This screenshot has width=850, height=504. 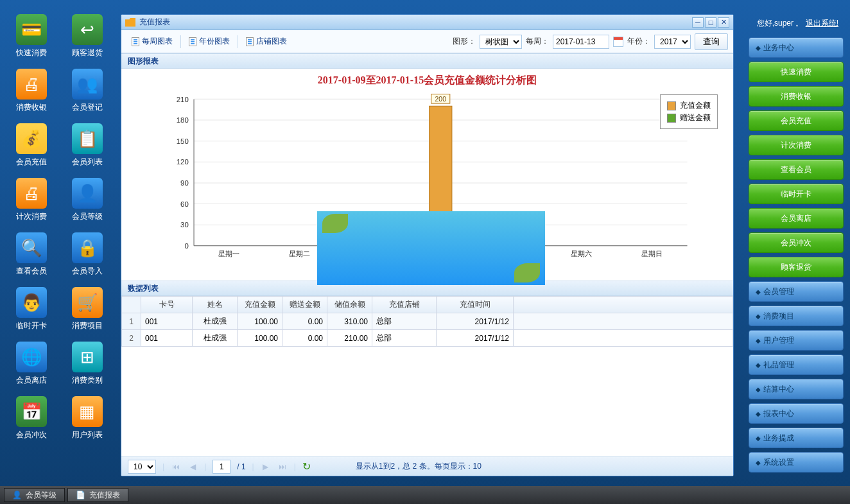 What do you see at coordinates (796, 413) in the screenshot?
I see `menu-报表中心: 报表中心` at bounding box center [796, 413].